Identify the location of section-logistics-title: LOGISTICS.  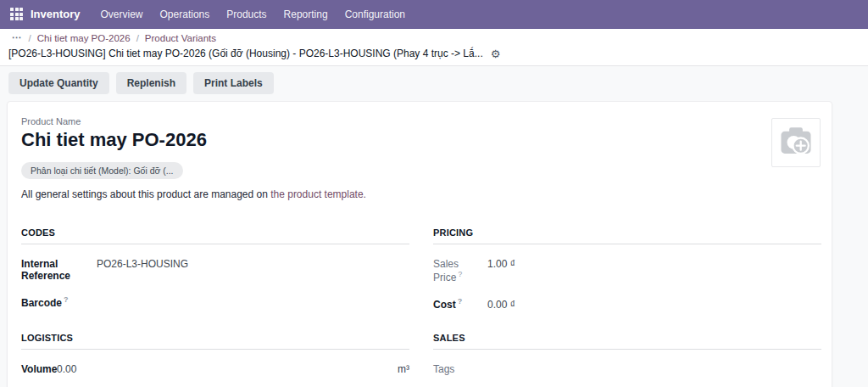
(215, 341).